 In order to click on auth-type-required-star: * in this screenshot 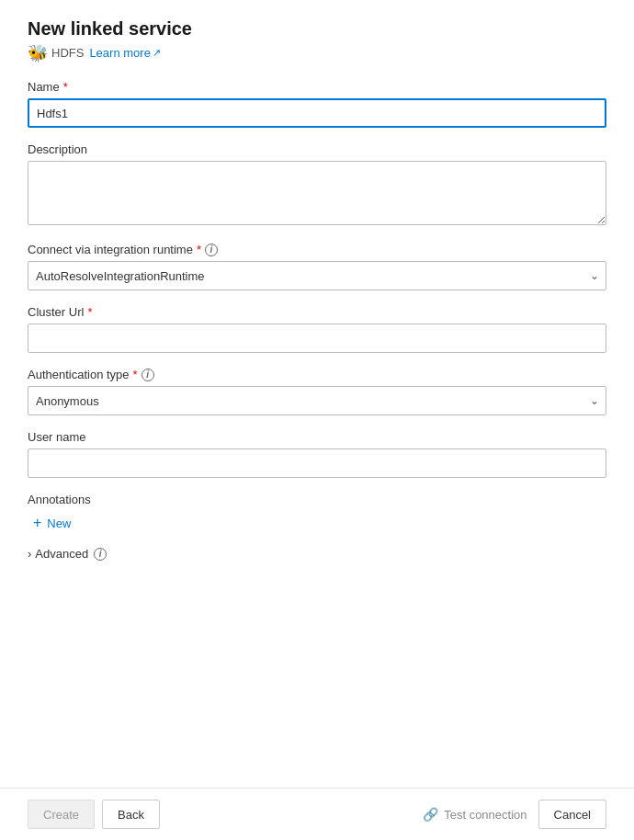, I will do `click(136, 375)`.